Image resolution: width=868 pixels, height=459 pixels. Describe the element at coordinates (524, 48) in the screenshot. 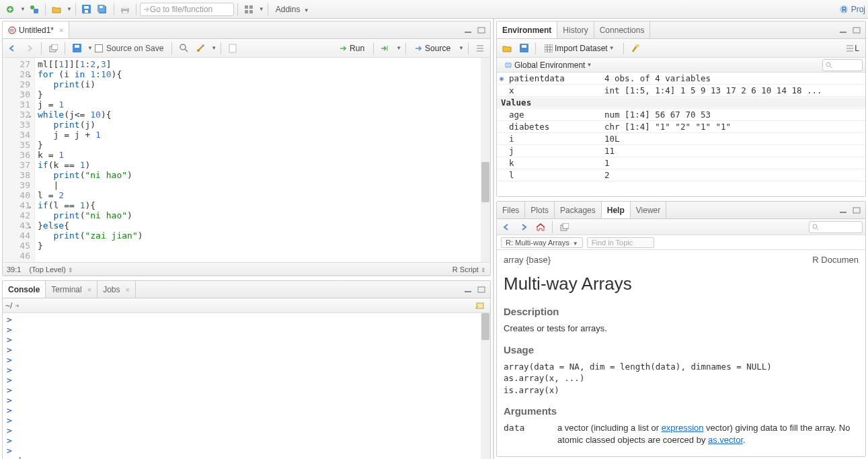

I see `save-workspace-button` at that location.